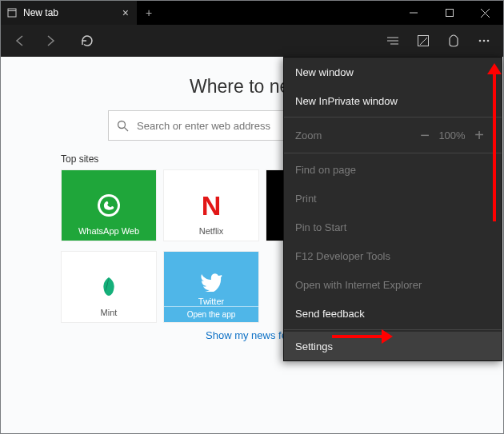 The width and height of the screenshot is (504, 434). I want to click on menu-find: Find on page, so click(393, 169).